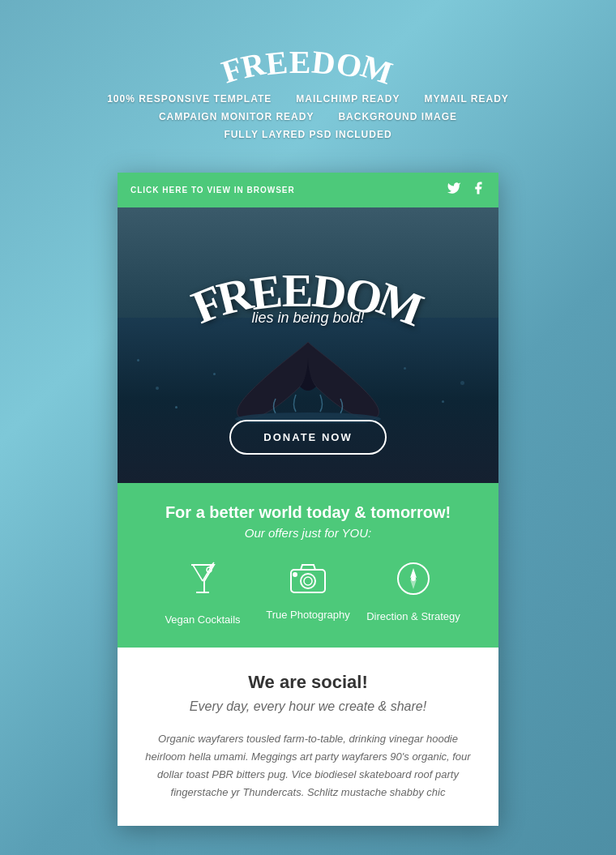 This screenshot has height=855, width=616. I want to click on twitter-icon, so click(454, 190).